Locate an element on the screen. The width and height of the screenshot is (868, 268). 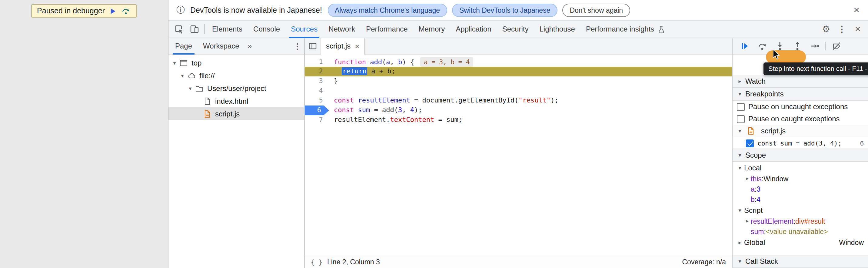
inspect-element-icon is located at coordinates (179, 29).